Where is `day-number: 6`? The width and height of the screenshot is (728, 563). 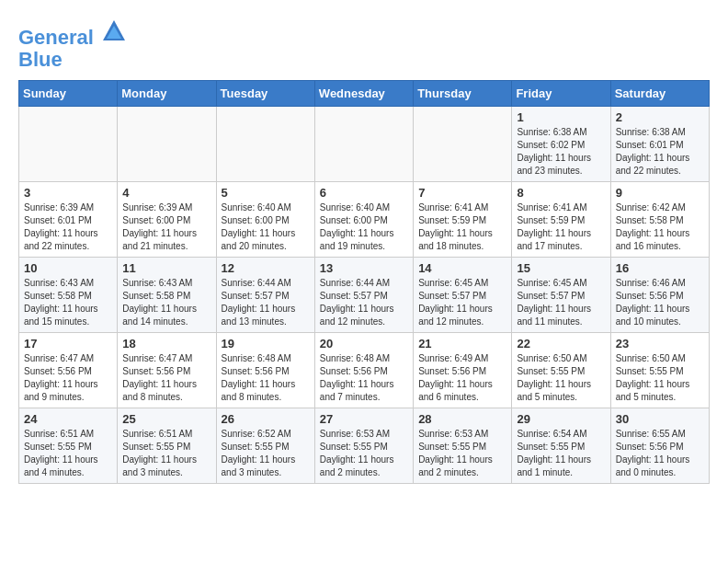 day-number: 6 is located at coordinates (364, 193).